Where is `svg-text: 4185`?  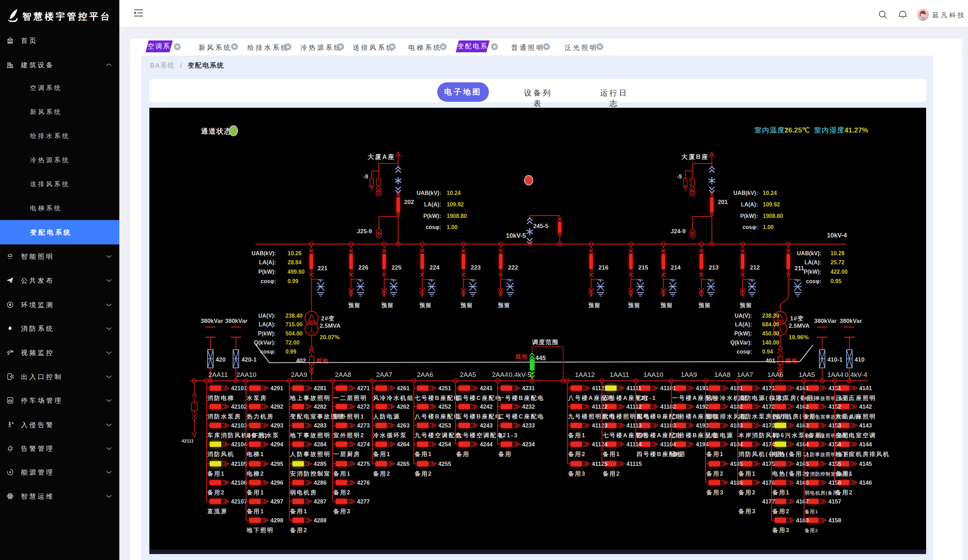
svg-text: 4185 is located at coordinates (736, 464).